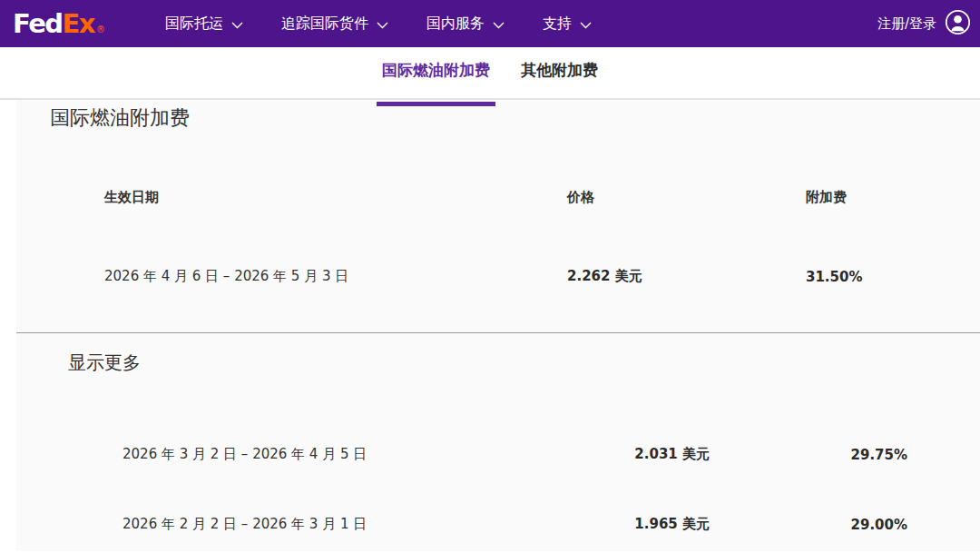 Image resolution: width=980 pixels, height=553 pixels. What do you see at coordinates (808, 455) in the screenshot?
I see `surcharge-value: 29.75%` at bounding box center [808, 455].